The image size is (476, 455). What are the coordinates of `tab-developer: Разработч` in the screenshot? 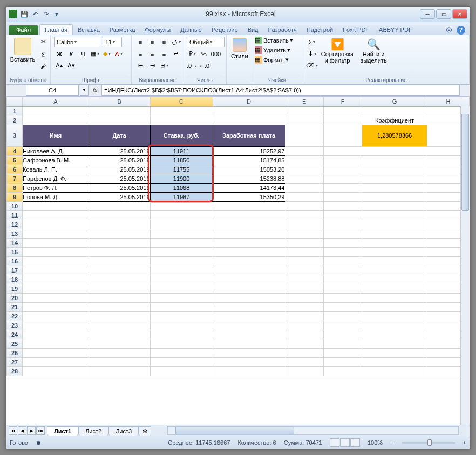 It's located at (283, 30).